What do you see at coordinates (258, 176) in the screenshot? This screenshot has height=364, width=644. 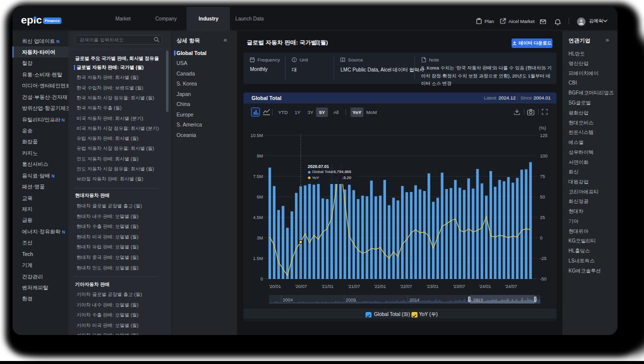 I see `svg-text: 7.5M` at bounding box center [258, 176].